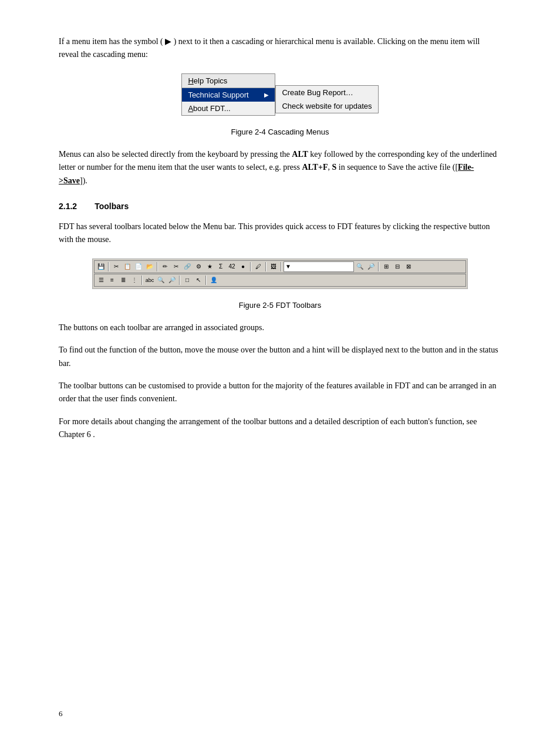 This screenshot has width=560, height=742. Describe the element at coordinates (172, 280) in the screenshot. I see `tb-searchplus-btn: 🔎` at that location.